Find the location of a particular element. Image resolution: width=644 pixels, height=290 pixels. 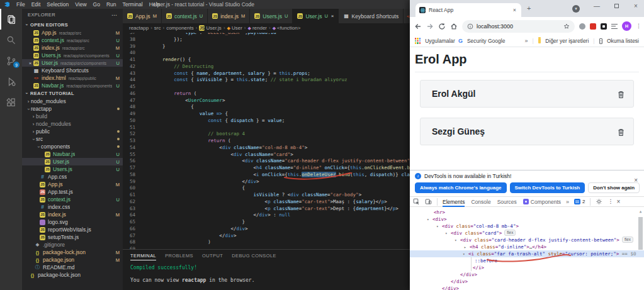

flex-badge: flex is located at coordinates (628, 240).